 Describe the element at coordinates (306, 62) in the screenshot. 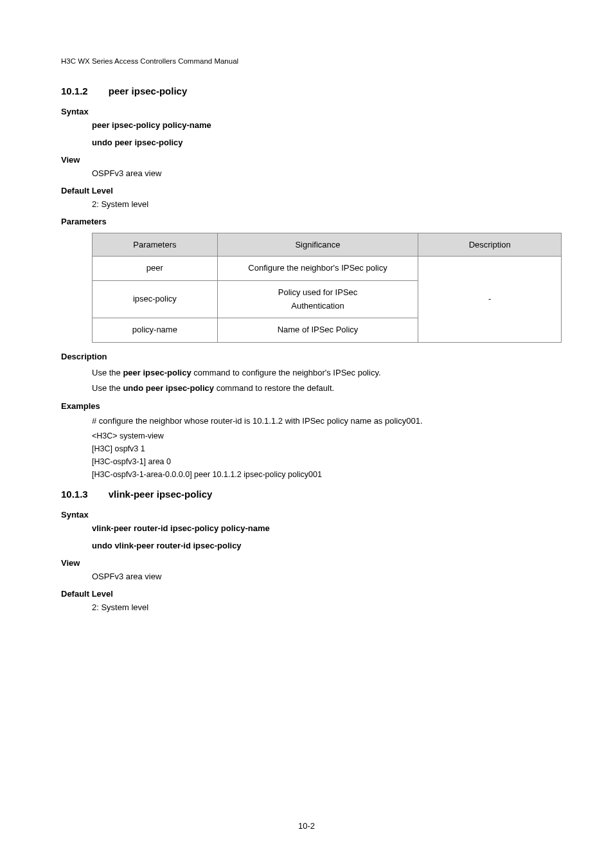

I see `page-header: H3C WX Series Access Controllers Command…` at that location.